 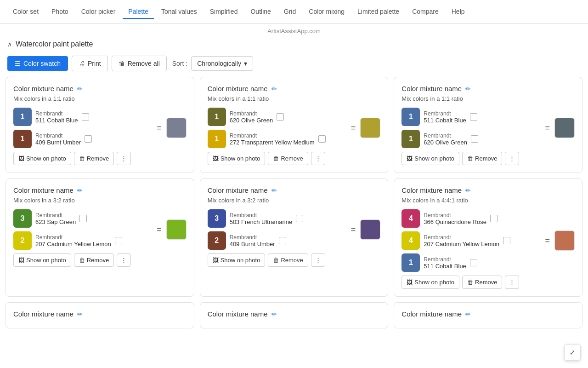 What do you see at coordinates (90, 63) in the screenshot?
I see `print-button: 🖨 Print` at bounding box center [90, 63].